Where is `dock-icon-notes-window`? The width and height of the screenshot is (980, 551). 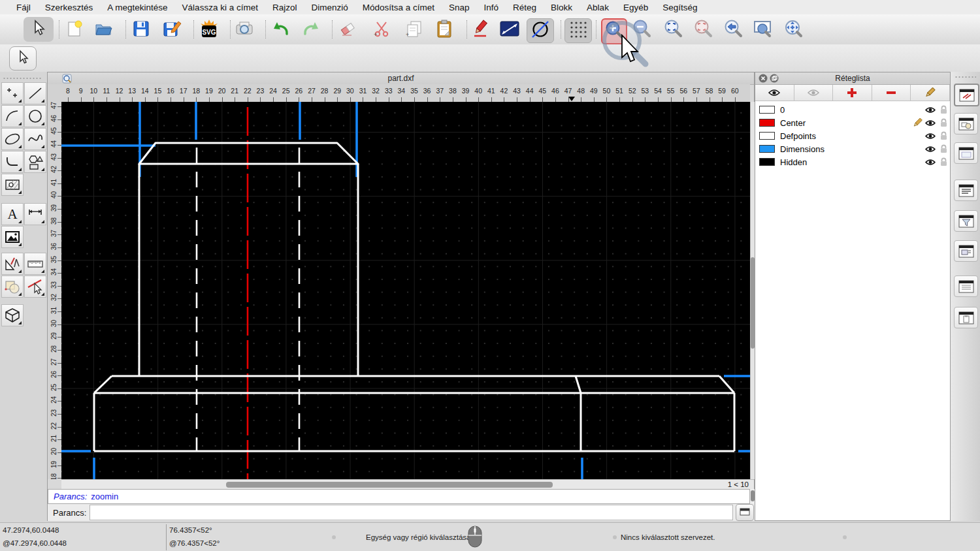 dock-icon-notes-window is located at coordinates (966, 286).